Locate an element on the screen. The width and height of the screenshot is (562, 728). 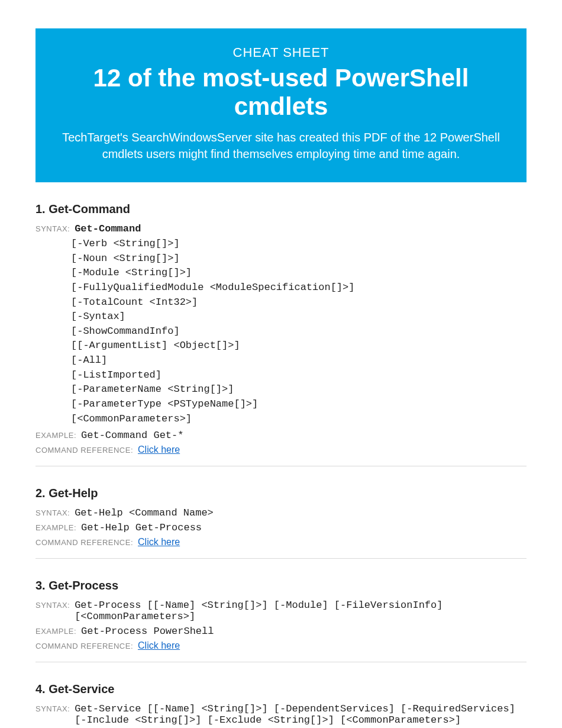
syntax-command: Get-Command is located at coordinates (108, 228).